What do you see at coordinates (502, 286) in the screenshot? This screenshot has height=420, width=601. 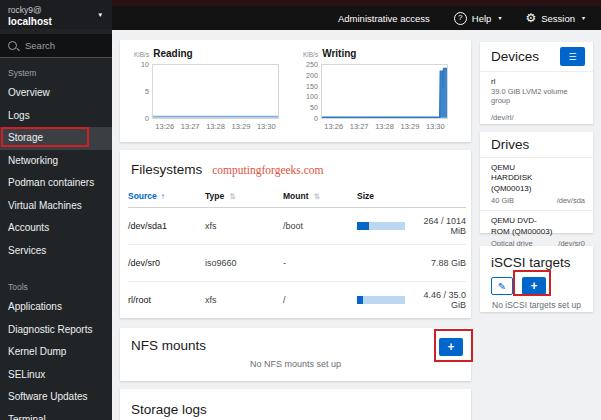 I see `edit-iscsi-button: ✎` at bounding box center [502, 286].